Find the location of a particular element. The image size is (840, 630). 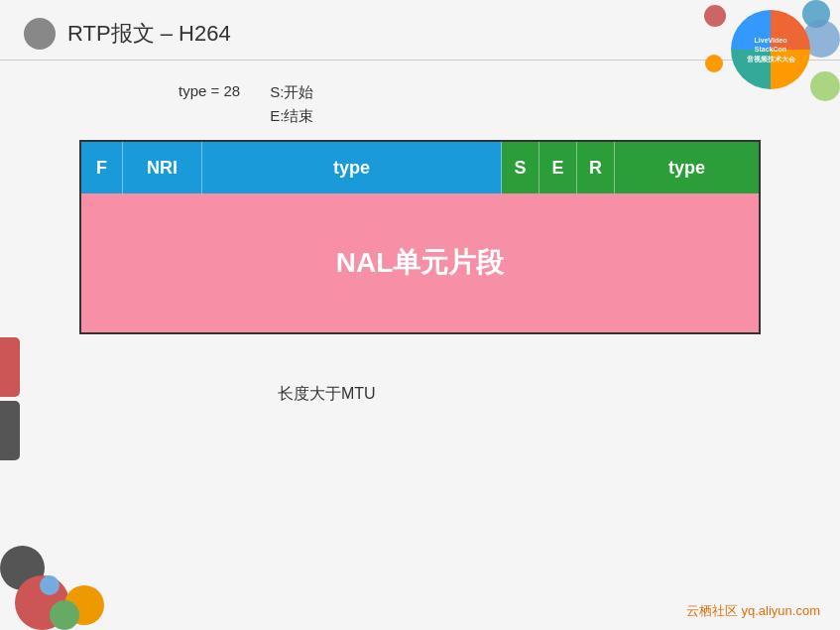

annotation-s: S:开始 is located at coordinates (292, 92).